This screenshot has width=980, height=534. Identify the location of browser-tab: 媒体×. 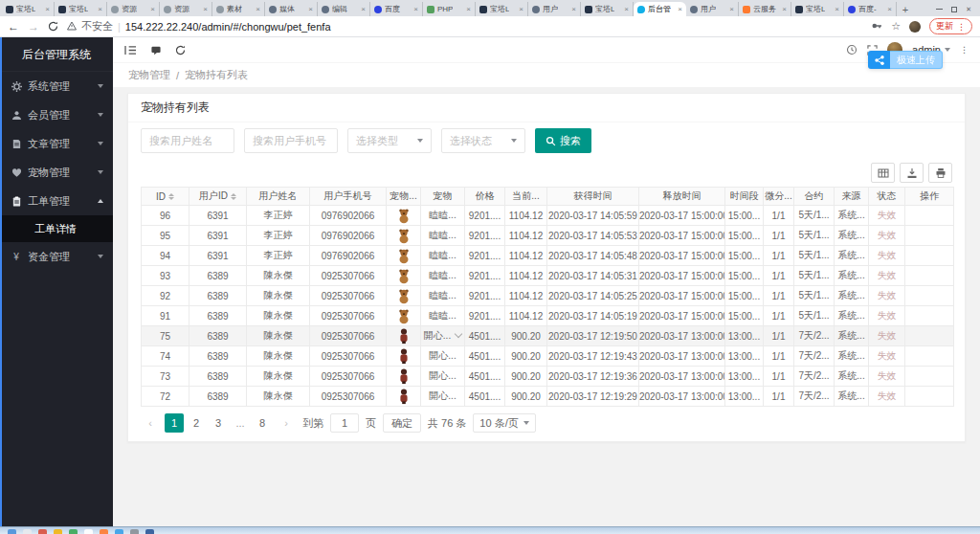
(291, 10).